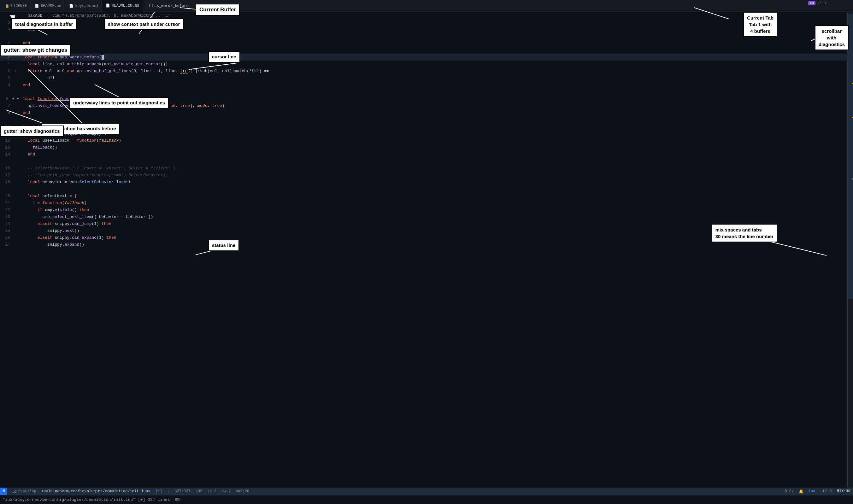  I want to click on code-end4: end, so click(26, 113).